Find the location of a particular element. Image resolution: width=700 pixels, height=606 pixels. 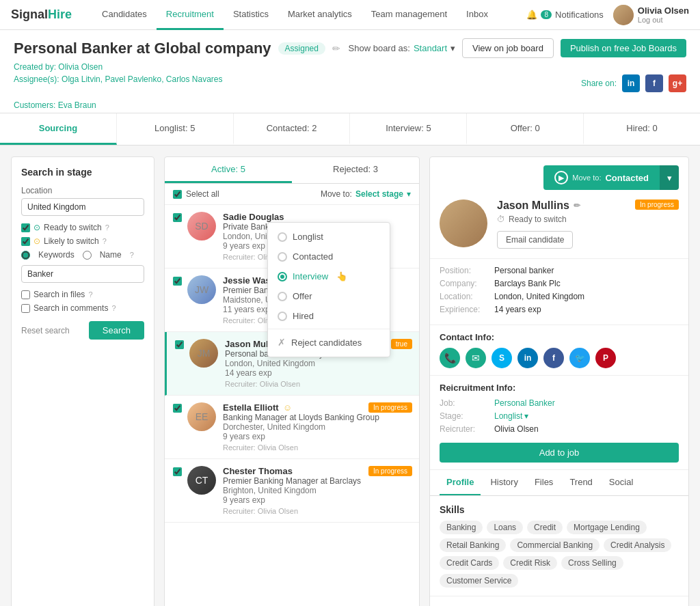

phone-icon: 📞 is located at coordinates (450, 358).